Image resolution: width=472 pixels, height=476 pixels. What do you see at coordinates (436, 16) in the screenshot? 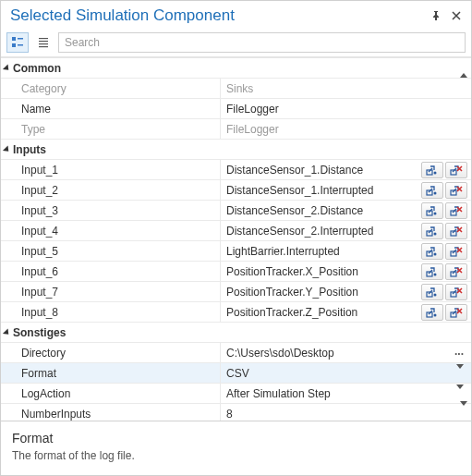
I see `pin-icon` at bounding box center [436, 16].